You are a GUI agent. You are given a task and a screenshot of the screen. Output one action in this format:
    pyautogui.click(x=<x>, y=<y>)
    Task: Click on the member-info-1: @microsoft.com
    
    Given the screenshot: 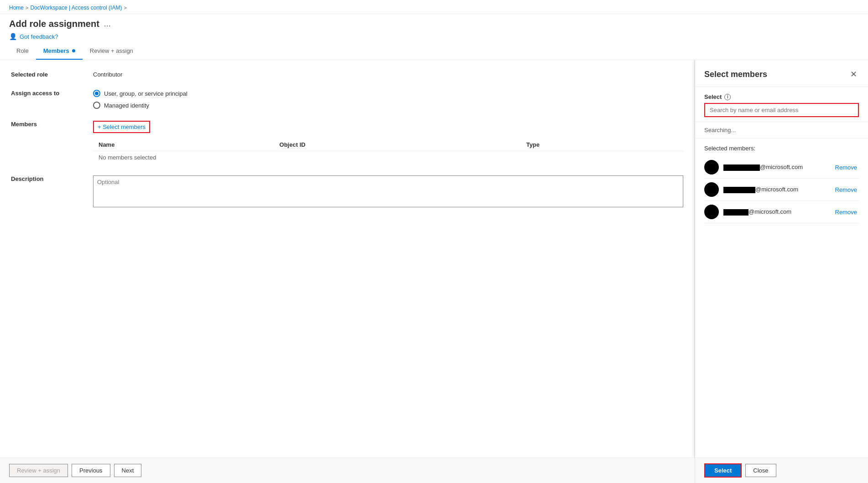 What is the action you would take?
    pyautogui.click(x=776, y=167)
    